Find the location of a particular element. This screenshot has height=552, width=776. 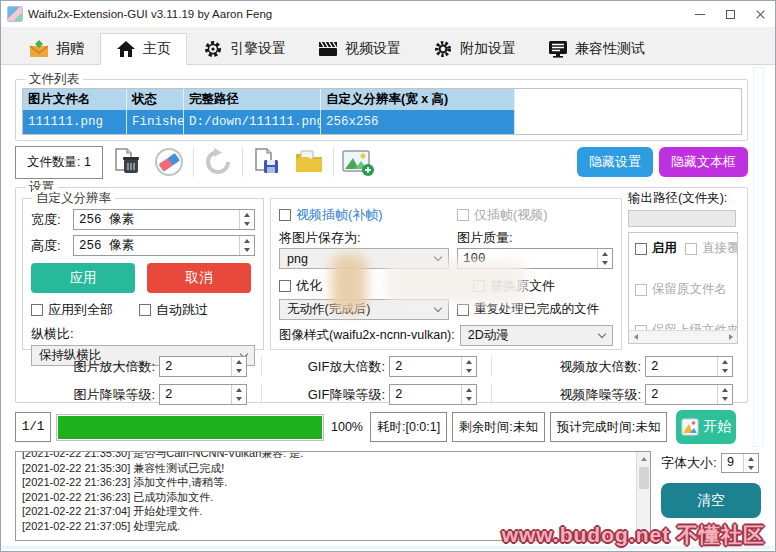

custom-resolution-legend: 自定义分辨率 is located at coordinates (74, 198).